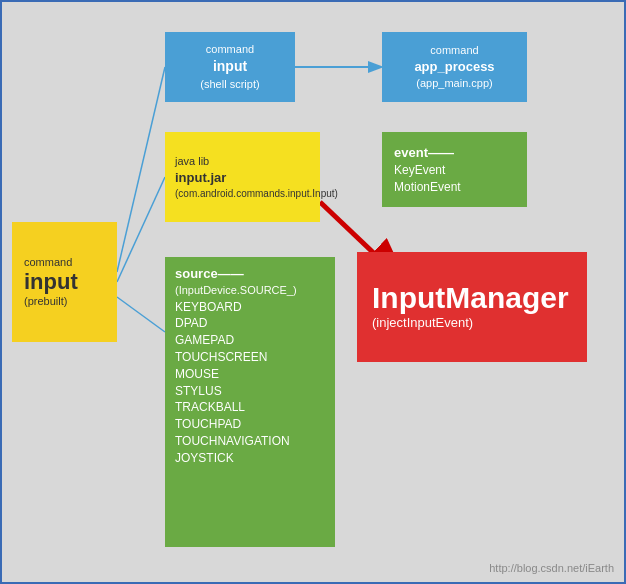 The width and height of the screenshot is (626, 584). I want to click on source-item-dpad: DPAD, so click(191, 324).